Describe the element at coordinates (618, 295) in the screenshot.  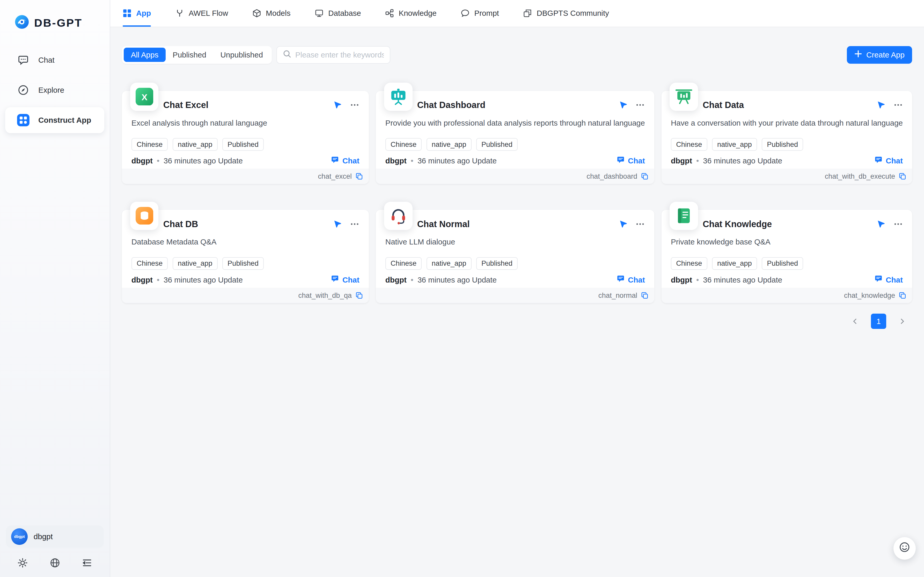
I see `app-scene-name: chat_normal` at that location.